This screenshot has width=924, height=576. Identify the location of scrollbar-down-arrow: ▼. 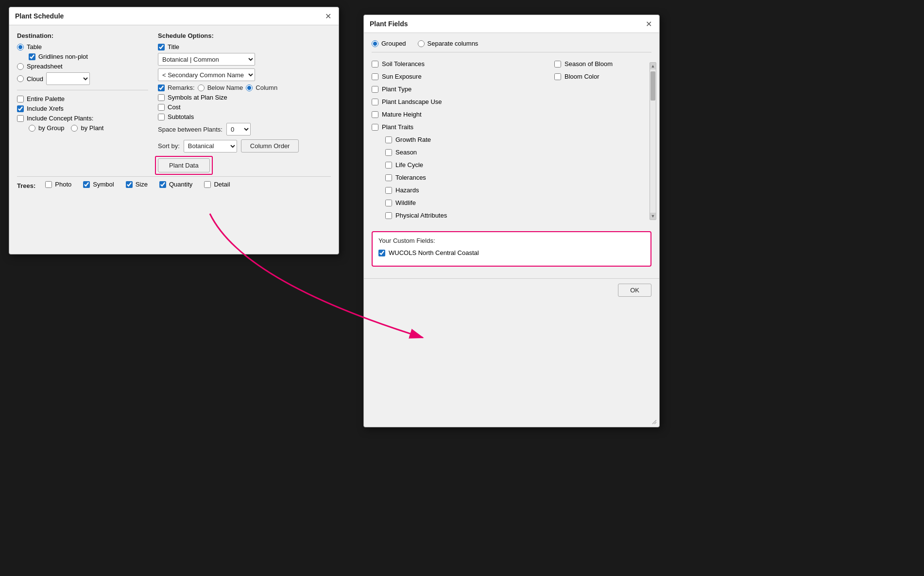
(653, 216).